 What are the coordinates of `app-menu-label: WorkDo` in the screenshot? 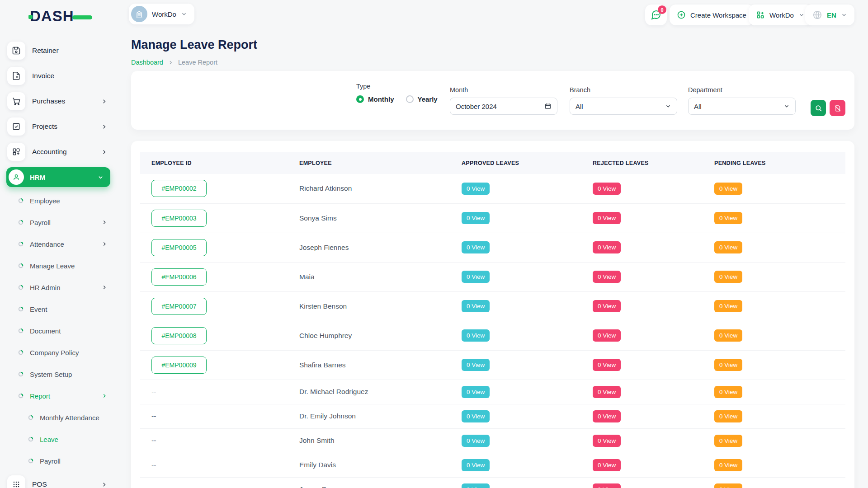 It's located at (782, 15).